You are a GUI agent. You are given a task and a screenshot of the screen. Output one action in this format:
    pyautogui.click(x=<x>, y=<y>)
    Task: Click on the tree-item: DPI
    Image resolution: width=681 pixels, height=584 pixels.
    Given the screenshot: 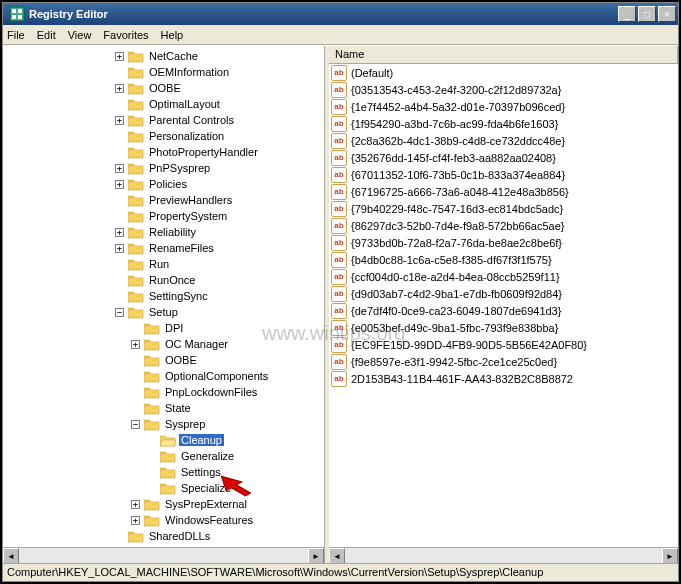 What is the action you would take?
    pyautogui.click(x=164, y=328)
    